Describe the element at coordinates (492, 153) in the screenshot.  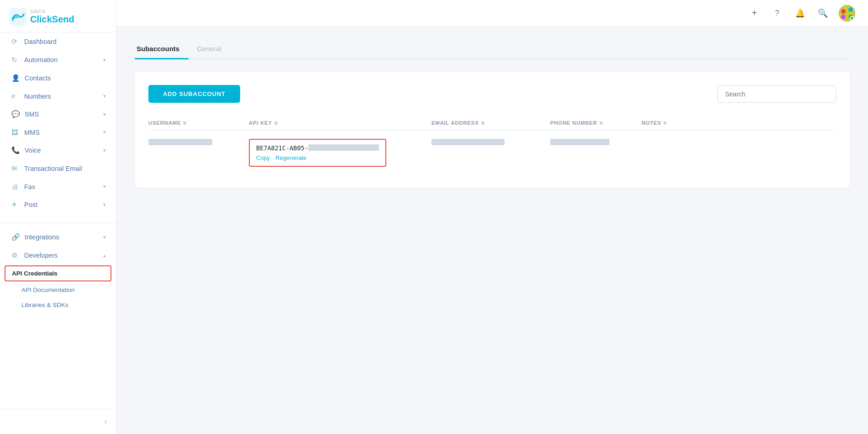
I see `table-row: BE7A821C-AB05- Copy Regenerate` at that location.